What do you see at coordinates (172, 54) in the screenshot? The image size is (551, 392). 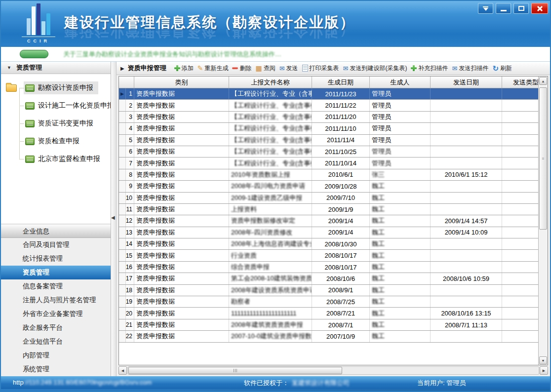 I see `notification-text: 关于三显单办勘察设计企业资质申报业务知识与勘察设计管理信息系统操作…` at bounding box center [172, 54].